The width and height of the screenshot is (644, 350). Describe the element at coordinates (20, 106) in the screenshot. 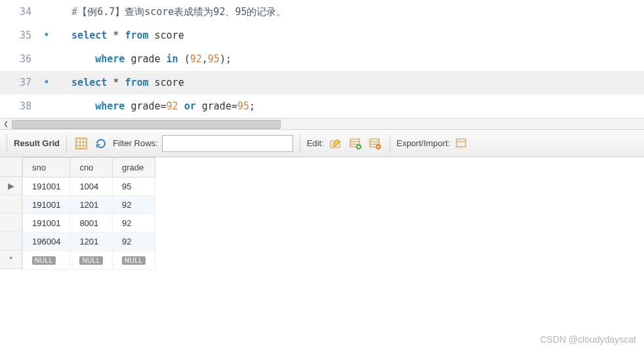

I see `line-number: 38` at that location.